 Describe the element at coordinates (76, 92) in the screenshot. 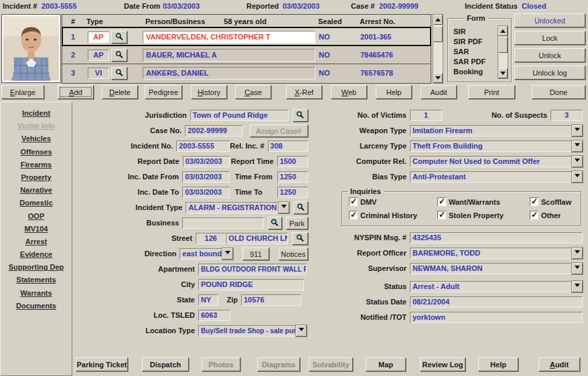

I see `add-button: Add` at that location.